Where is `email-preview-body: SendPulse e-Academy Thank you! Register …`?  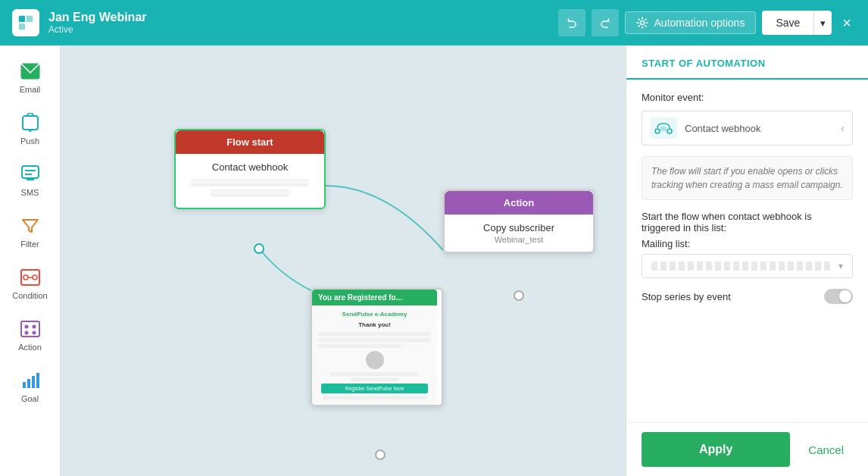
email-preview-body: SendPulse e-Academy Thank you! Register … is located at coordinates (374, 355).